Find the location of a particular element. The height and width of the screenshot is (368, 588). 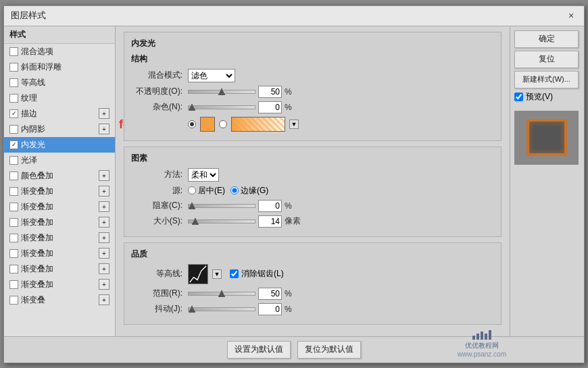

choke-input is located at coordinates (270, 206).